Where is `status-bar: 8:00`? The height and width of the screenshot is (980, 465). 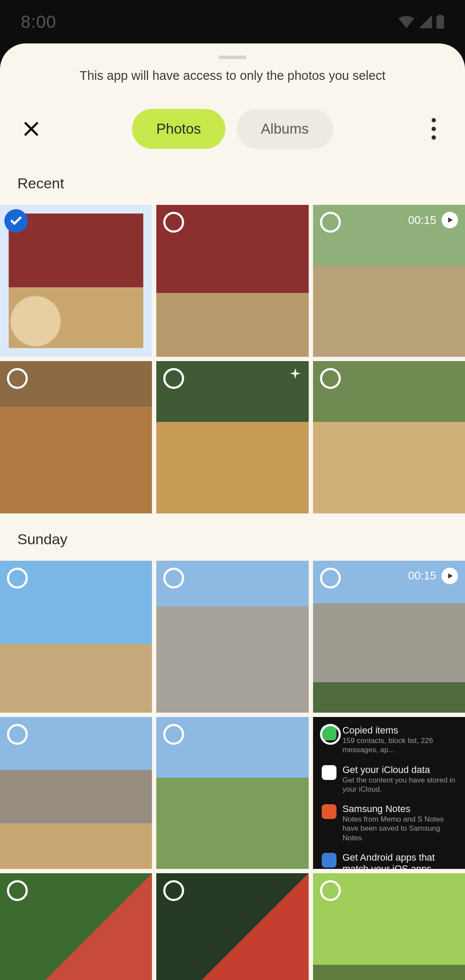 status-bar: 8:00 is located at coordinates (233, 22).